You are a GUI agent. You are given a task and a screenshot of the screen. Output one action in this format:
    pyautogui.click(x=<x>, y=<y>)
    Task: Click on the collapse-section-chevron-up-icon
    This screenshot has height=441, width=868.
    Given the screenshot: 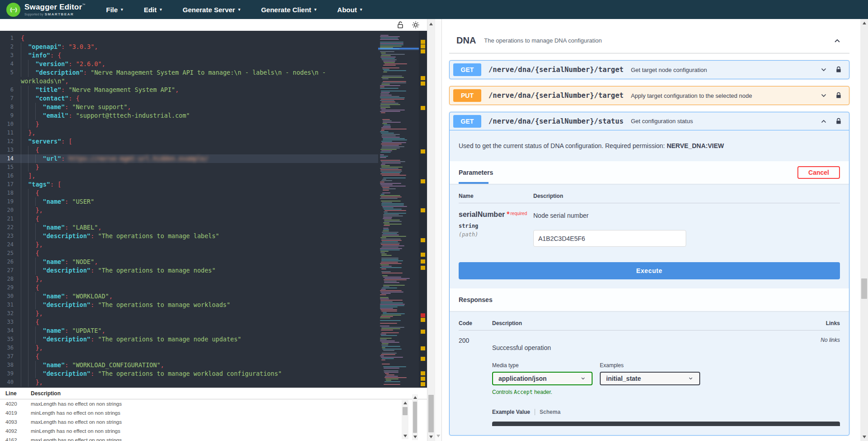 What is the action you would take?
    pyautogui.click(x=837, y=41)
    